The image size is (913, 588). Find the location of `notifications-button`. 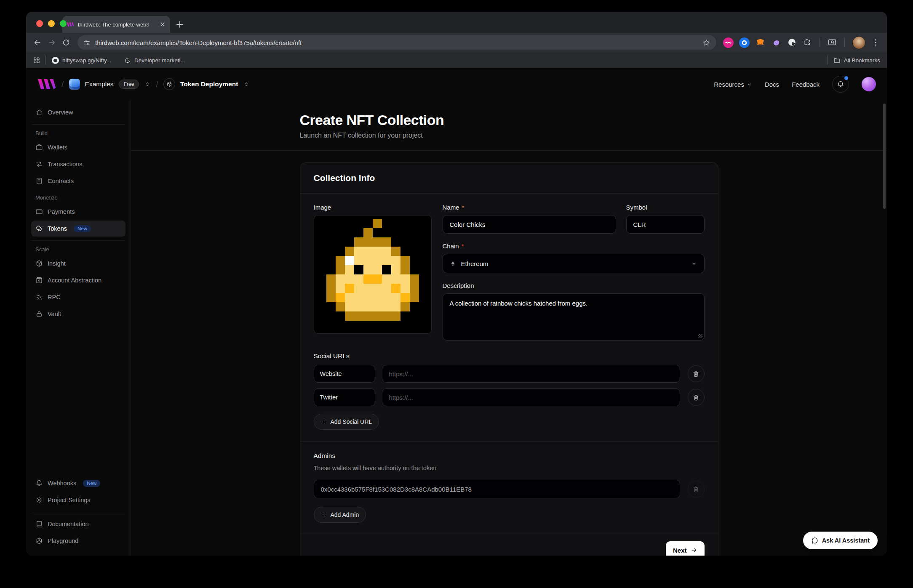

notifications-button is located at coordinates (841, 84).